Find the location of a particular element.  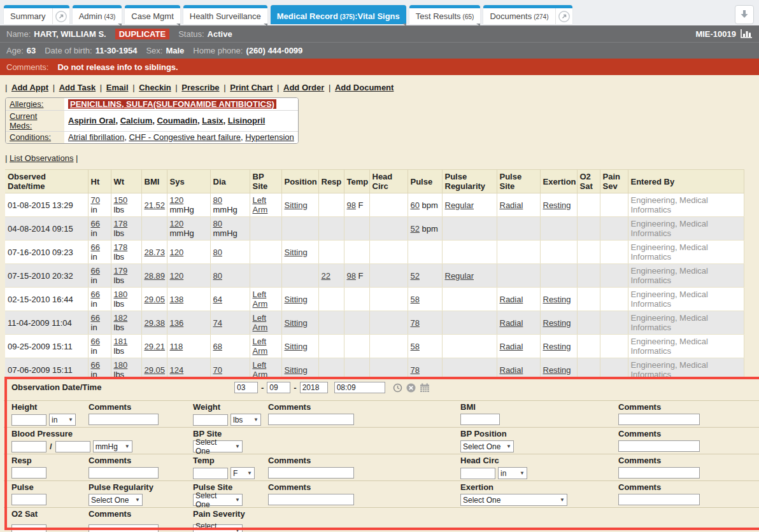

tab-test-results: Test Results (65) is located at coordinates (445, 15).